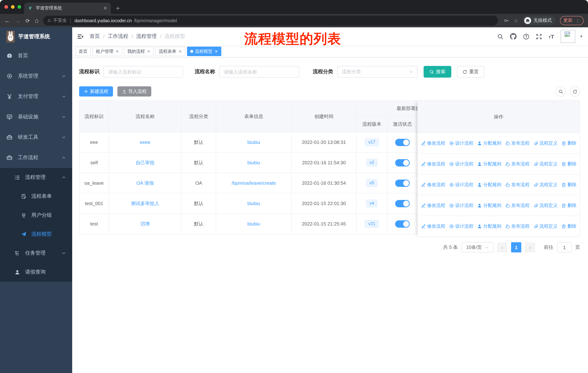  I want to click on cell-form-link: /bpm/oa/leave/create, so click(254, 183).